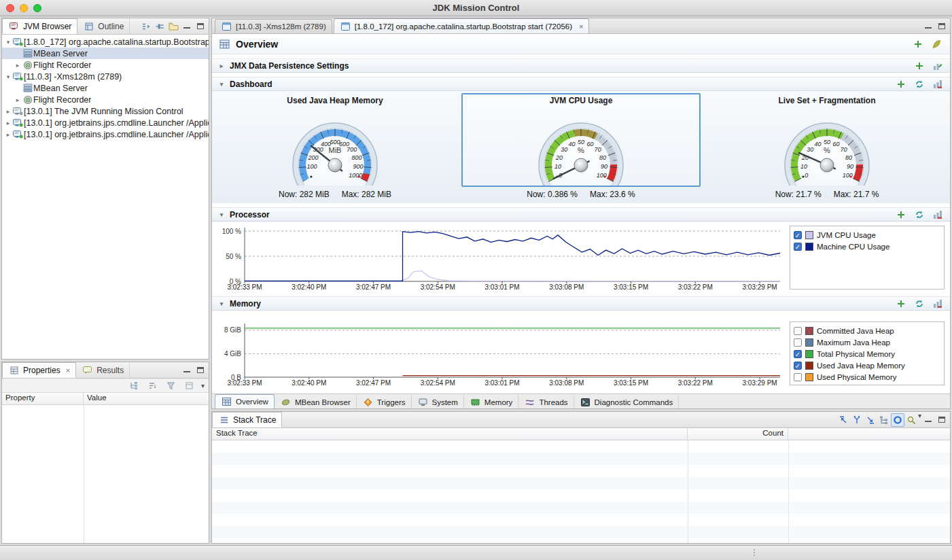 The image size is (952, 560). I want to click on column-header-property: Property, so click(43, 398).